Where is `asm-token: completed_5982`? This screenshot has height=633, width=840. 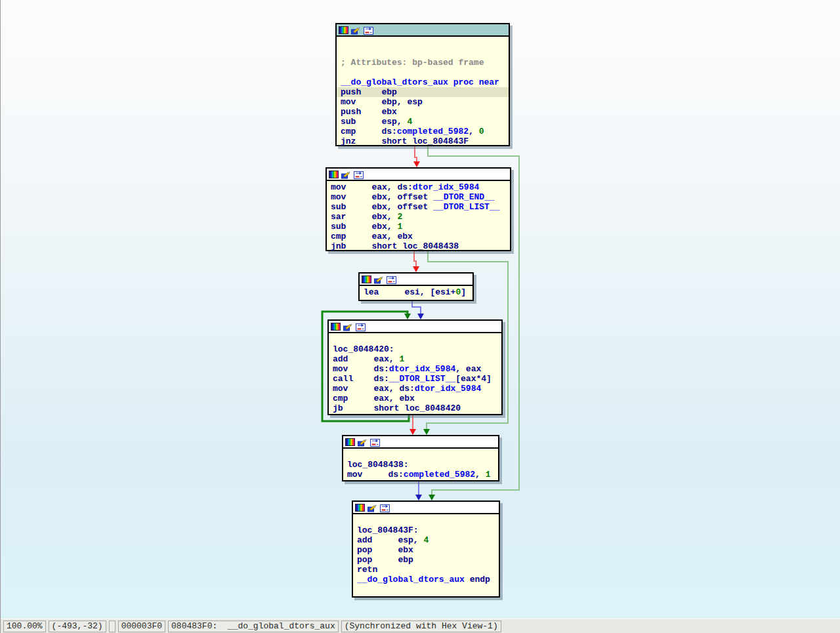 asm-token: completed_5982 is located at coordinates (440, 475).